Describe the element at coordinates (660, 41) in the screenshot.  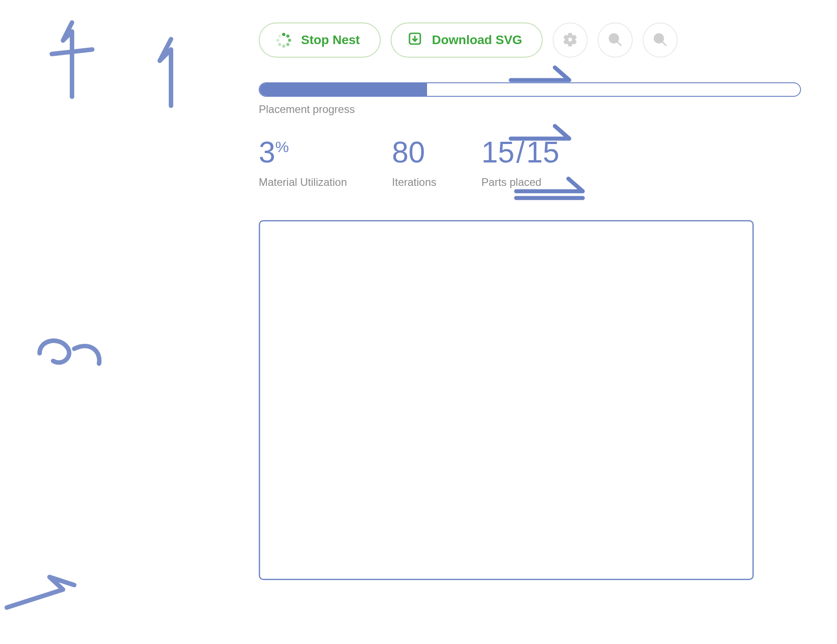
I see `zoom-out-icon` at that location.